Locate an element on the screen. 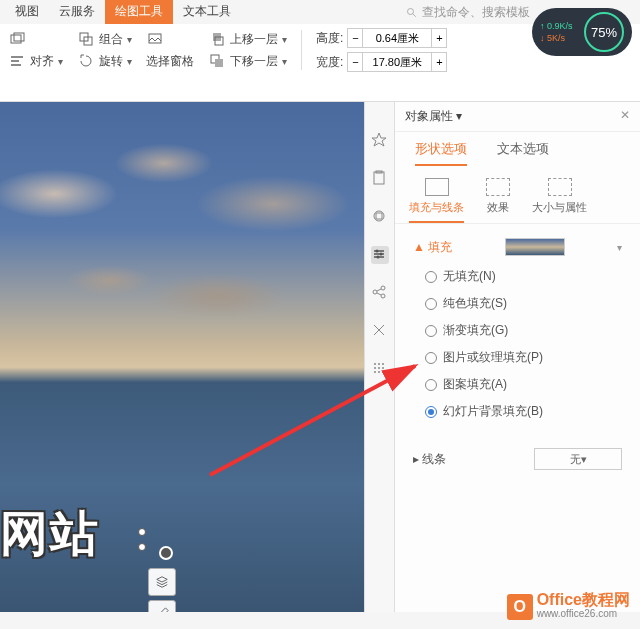  height-decrement: − is located at coordinates (355, 38).